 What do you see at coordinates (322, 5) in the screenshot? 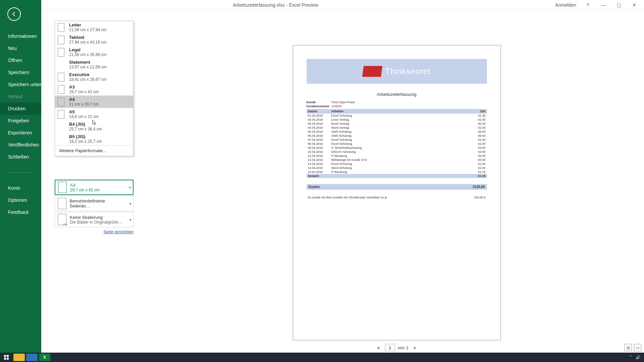
I see `titlebar: Arbeitszeiterfassung.xlsx - Excel Previe…` at bounding box center [322, 5].